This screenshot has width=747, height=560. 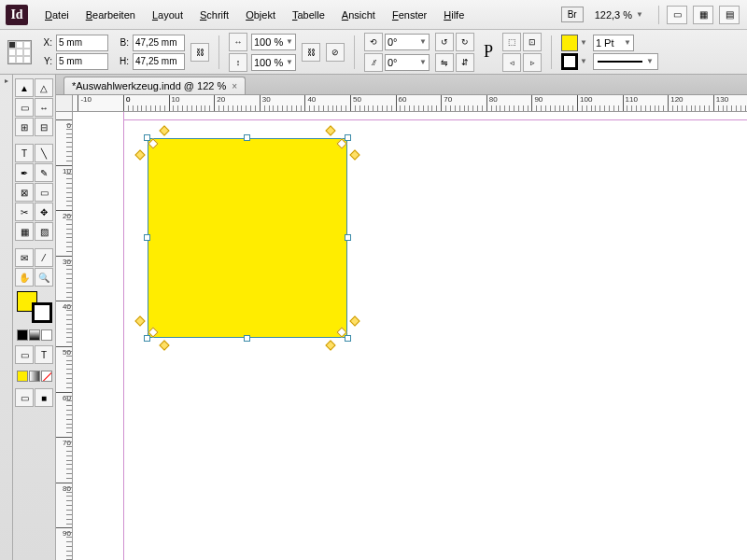 I want to click on color-mode-yellow, so click(x=22, y=376).